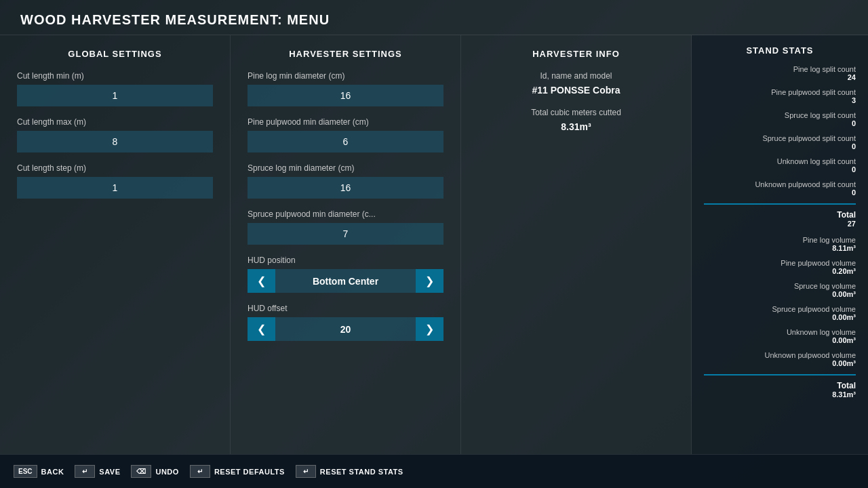  Describe the element at coordinates (780, 188) in the screenshot. I see `stat-item: Unknown pulpwood split count0` at that location.